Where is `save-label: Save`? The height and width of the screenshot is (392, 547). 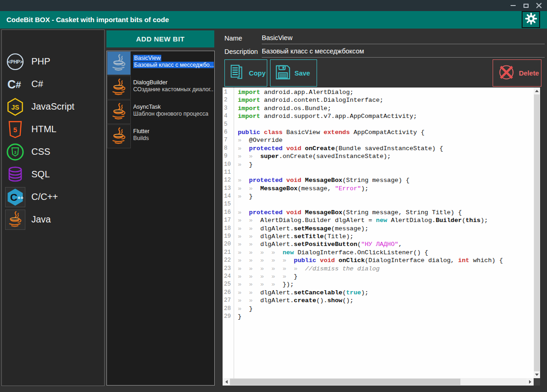 save-label: Save is located at coordinates (302, 73).